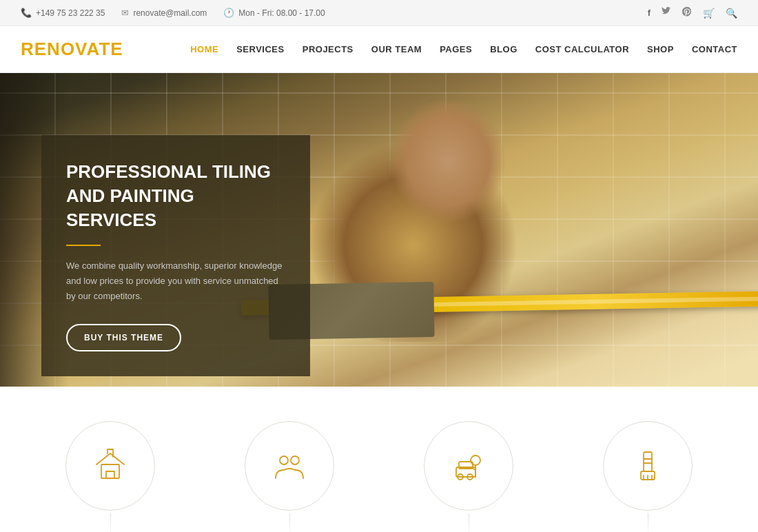 The width and height of the screenshot is (758, 532). I want to click on nav-shop: SHOP, so click(660, 50).